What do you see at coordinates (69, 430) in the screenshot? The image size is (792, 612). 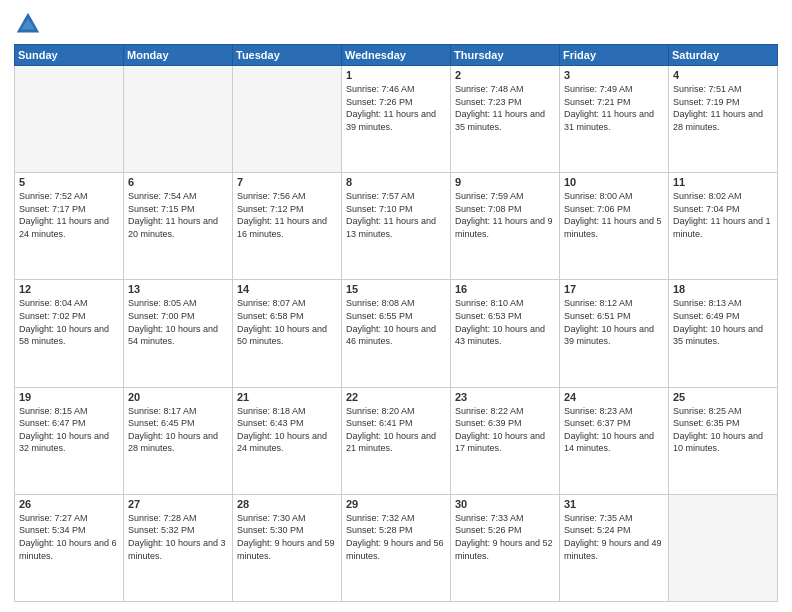 I see `day-info: Sunrise: 8:15 AM Sunset: 6:47 PM Dayligh…` at bounding box center [69, 430].